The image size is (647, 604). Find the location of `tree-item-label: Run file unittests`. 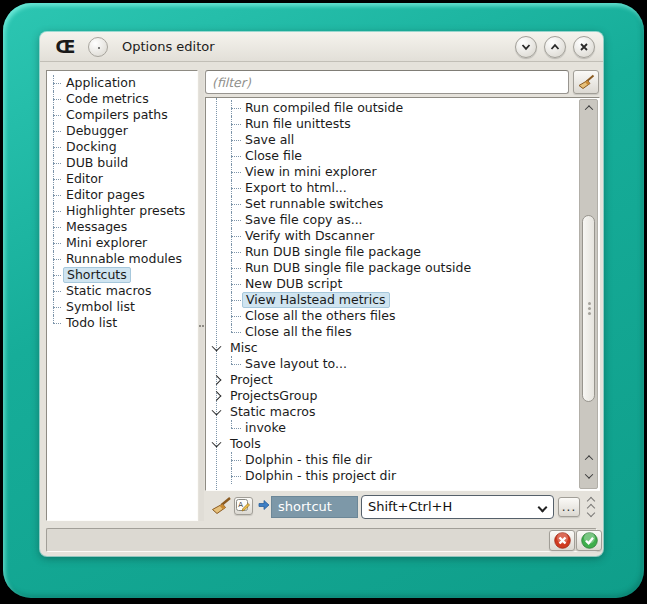

tree-item-label: Run file unittests is located at coordinates (298, 124).